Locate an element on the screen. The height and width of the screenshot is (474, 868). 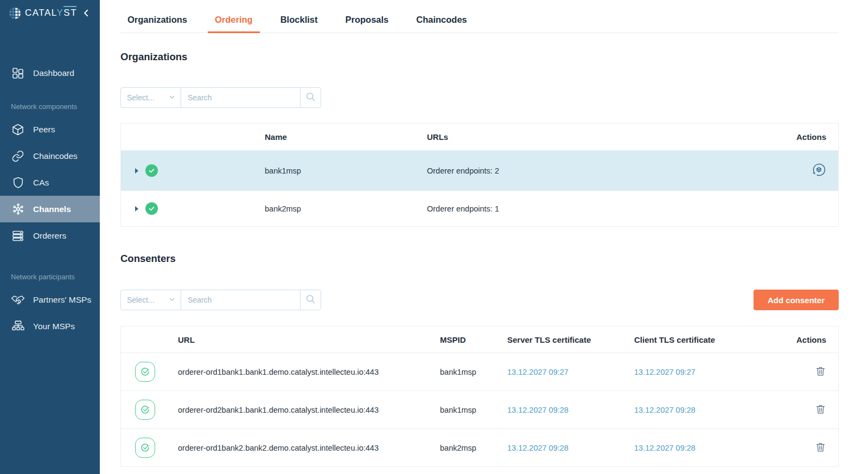
column-header-server-tls: Server TLS certificate is located at coordinates (571, 340).